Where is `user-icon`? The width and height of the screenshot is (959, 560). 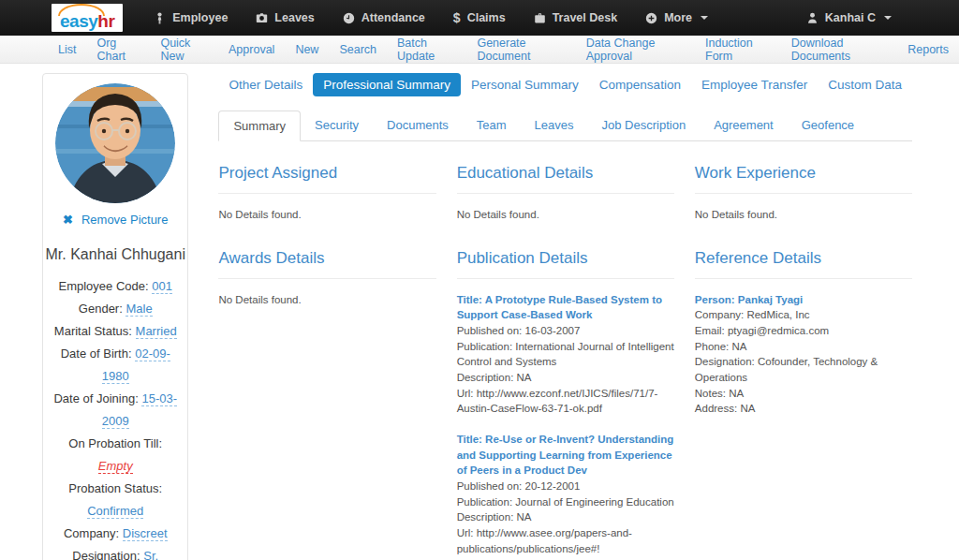 user-icon is located at coordinates (813, 19).